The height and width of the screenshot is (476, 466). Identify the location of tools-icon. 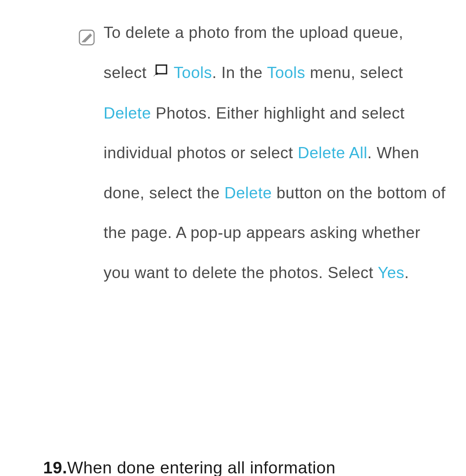
(160, 72).